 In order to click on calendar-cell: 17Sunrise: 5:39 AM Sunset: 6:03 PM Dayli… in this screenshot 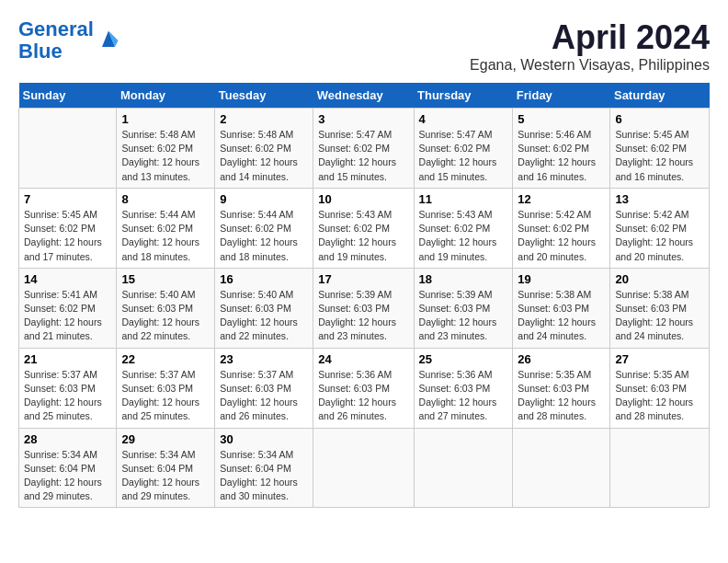, I will do `click(364, 307)`.